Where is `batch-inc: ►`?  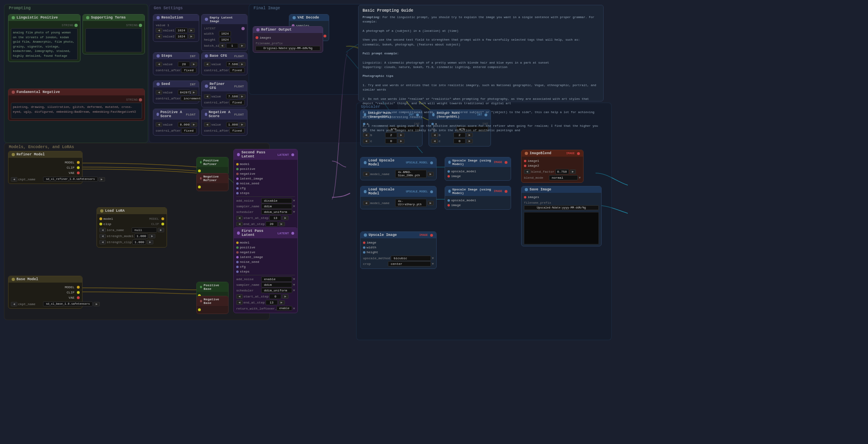 batch-inc: ► is located at coordinates (242, 46).